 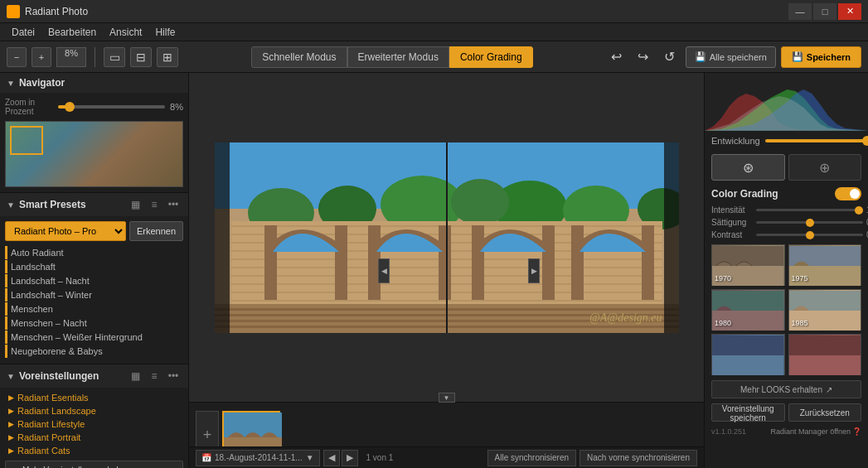 I want to click on menu-datei: Datei, so click(x=23, y=32).